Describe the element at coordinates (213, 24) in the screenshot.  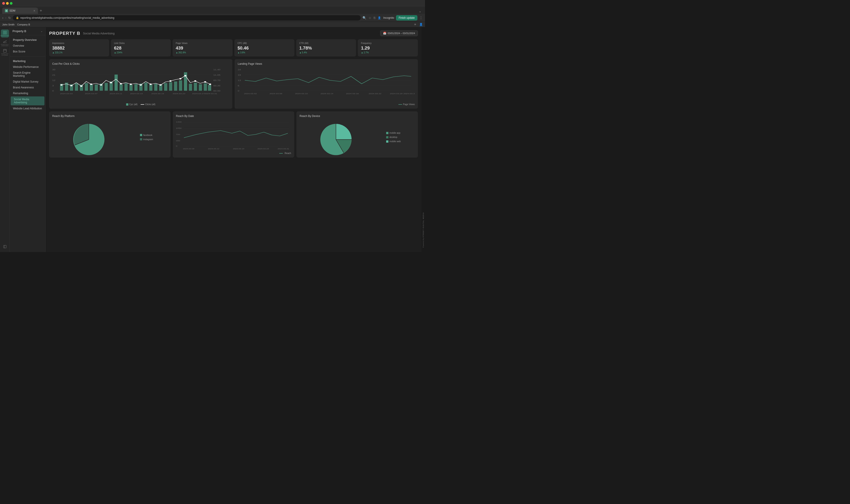
I see `bookmarks-bar: John Smith Company B ☀ 👤` at that location.